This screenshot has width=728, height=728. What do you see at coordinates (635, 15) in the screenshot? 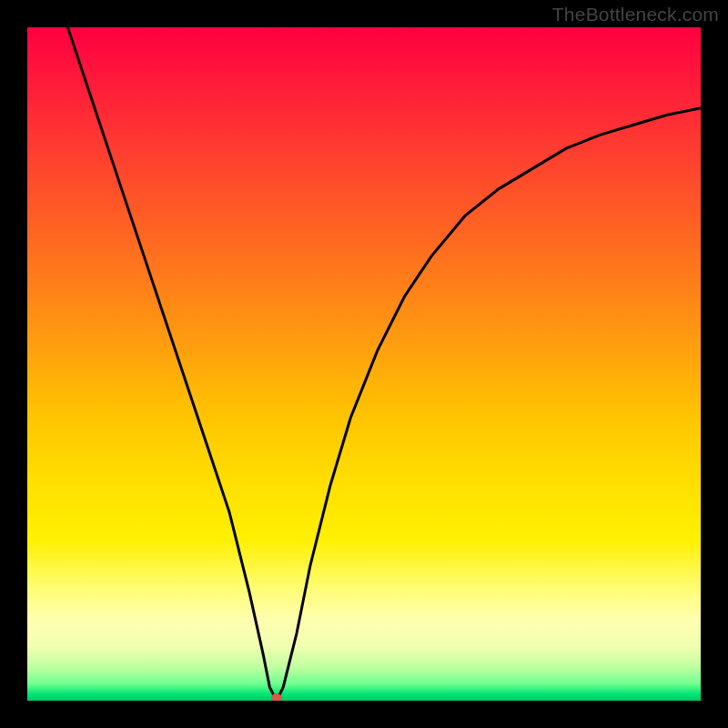
I see `watermark: TheBottleneck.com` at bounding box center [635, 15].